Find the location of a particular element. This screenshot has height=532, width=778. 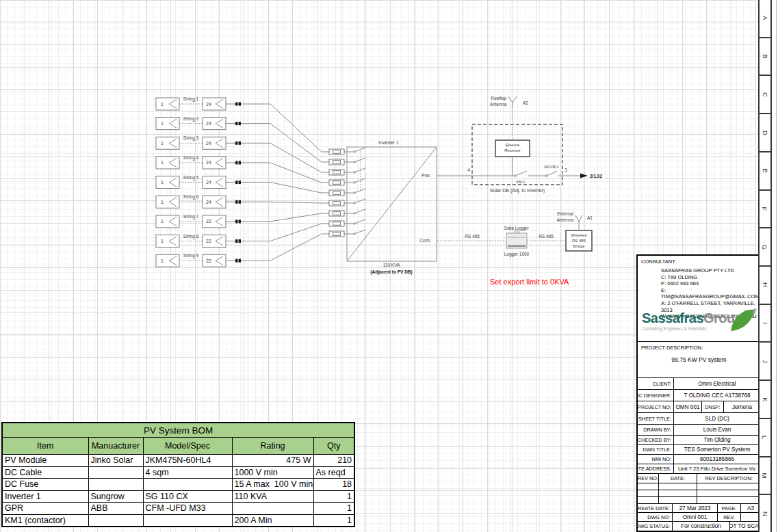

sheet-title-label: SHEET TITLE: is located at coordinates (656, 418).